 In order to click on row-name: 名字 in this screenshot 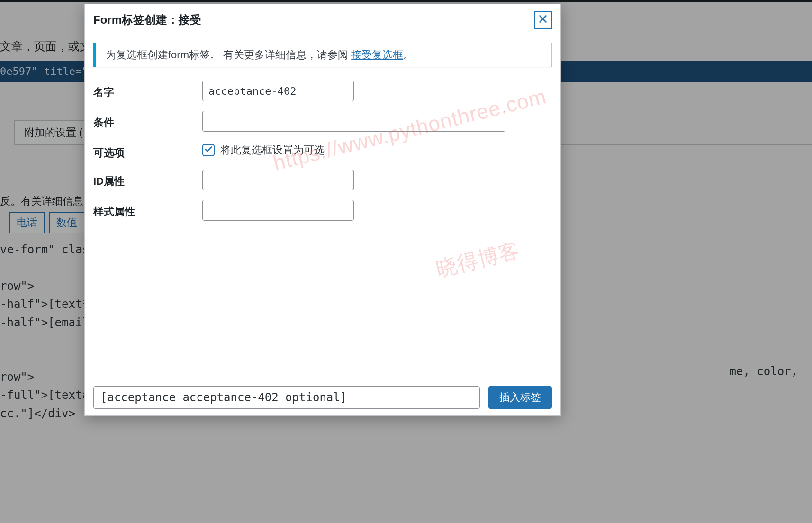, I will do `click(323, 91)`.